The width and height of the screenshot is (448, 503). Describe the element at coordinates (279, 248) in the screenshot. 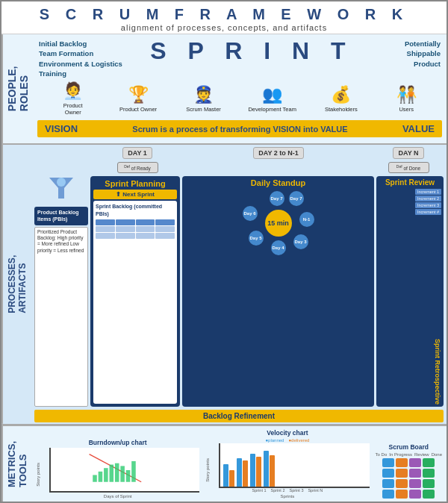

I see `day4-bubble: Day 4` at that location.